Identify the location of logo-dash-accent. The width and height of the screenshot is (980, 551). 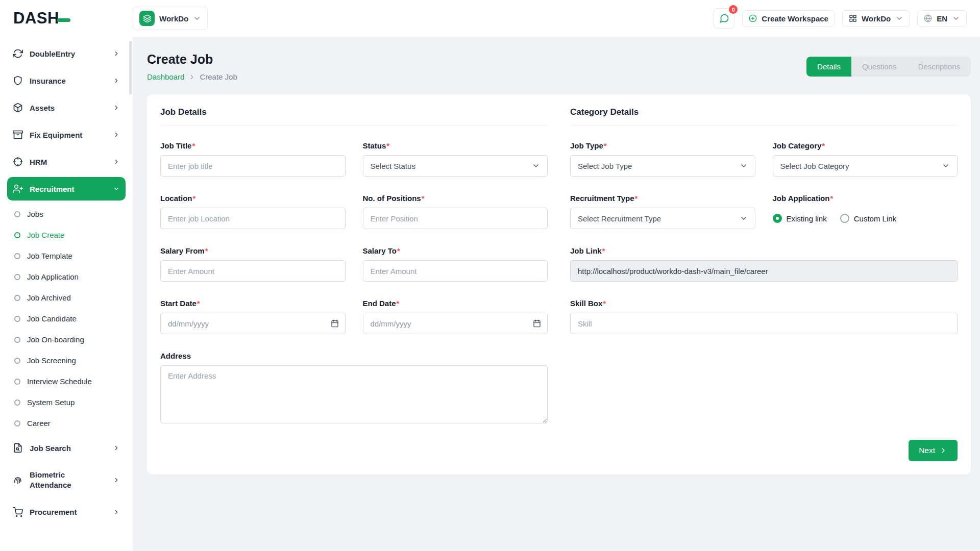
(64, 20).